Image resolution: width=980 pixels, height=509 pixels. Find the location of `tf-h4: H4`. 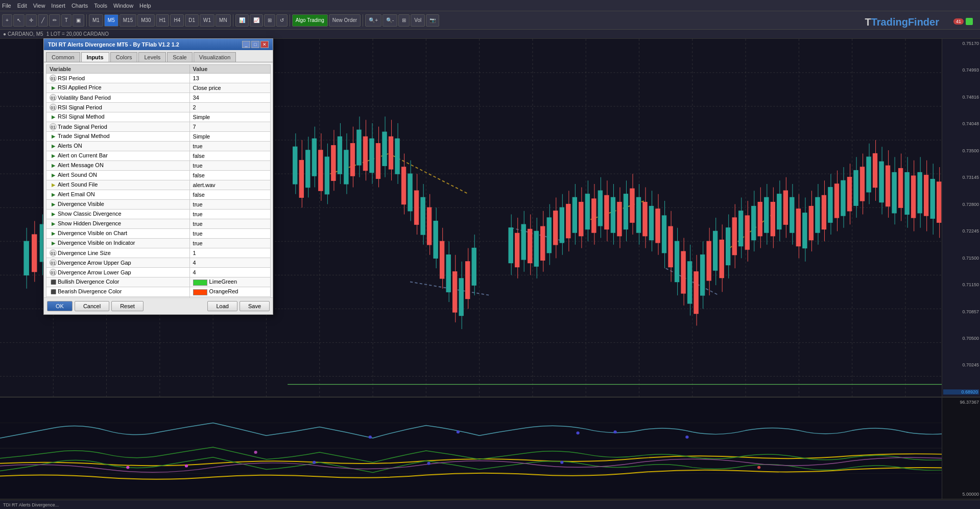

tf-h4: H4 is located at coordinates (177, 20).